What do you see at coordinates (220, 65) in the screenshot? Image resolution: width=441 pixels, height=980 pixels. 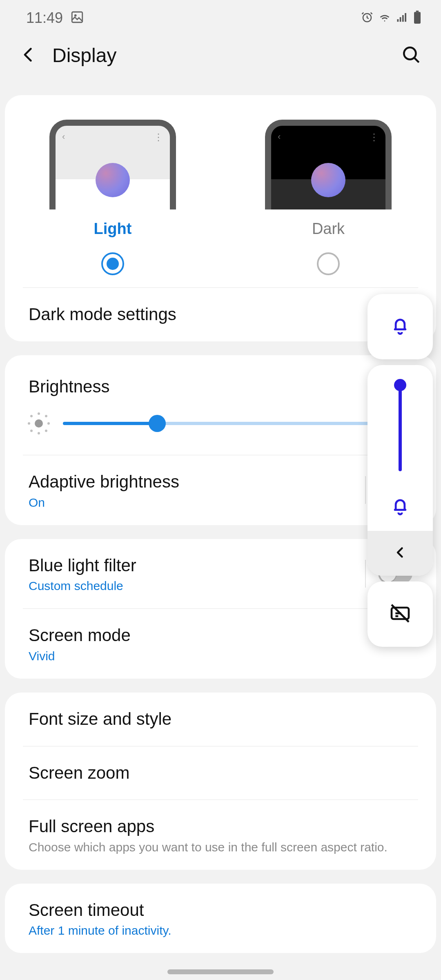 I see `header: Display` at bounding box center [220, 65].